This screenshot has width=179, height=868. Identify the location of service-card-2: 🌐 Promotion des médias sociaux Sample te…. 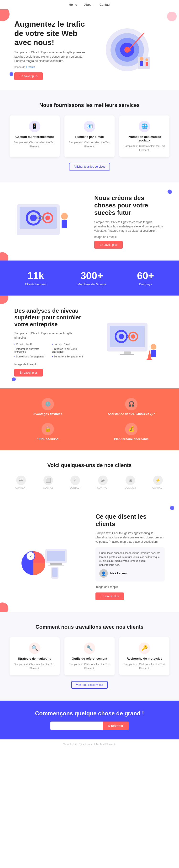
(145, 136).